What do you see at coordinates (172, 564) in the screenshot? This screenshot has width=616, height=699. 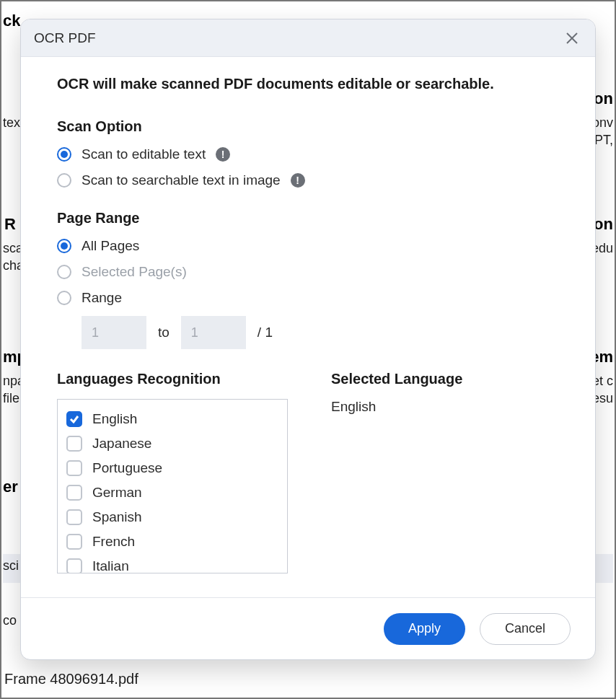 I see `lang-item-italian: Italian` at bounding box center [172, 564].